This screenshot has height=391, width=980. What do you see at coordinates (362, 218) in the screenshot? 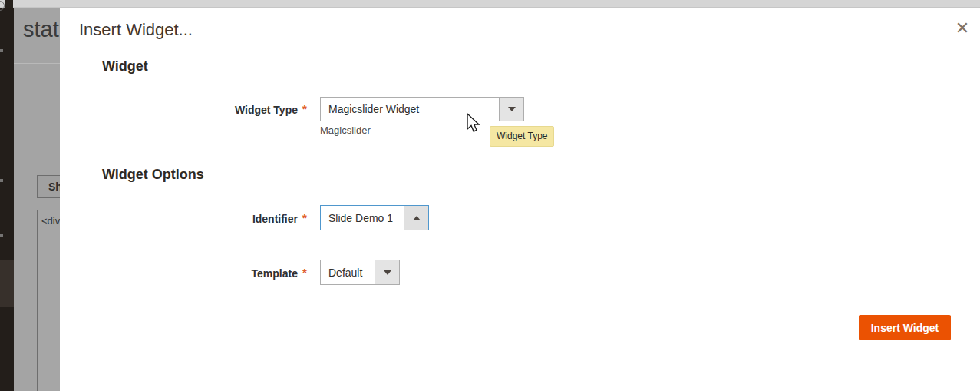
I see `identifier-selected-value: Slide Demo 1` at bounding box center [362, 218].